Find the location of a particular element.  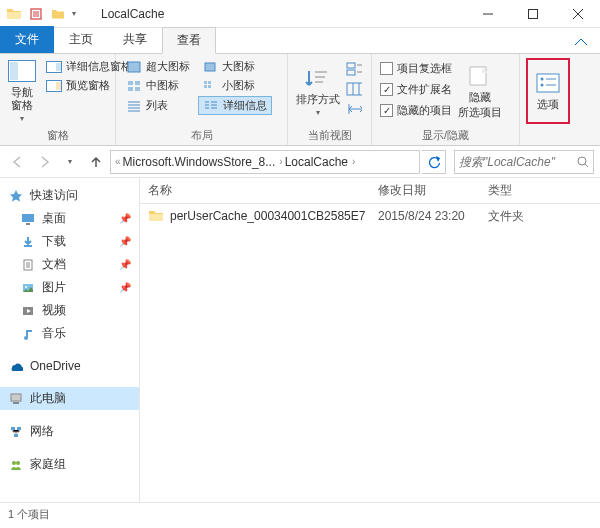

refresh-button is located at coordinates (434, 162).